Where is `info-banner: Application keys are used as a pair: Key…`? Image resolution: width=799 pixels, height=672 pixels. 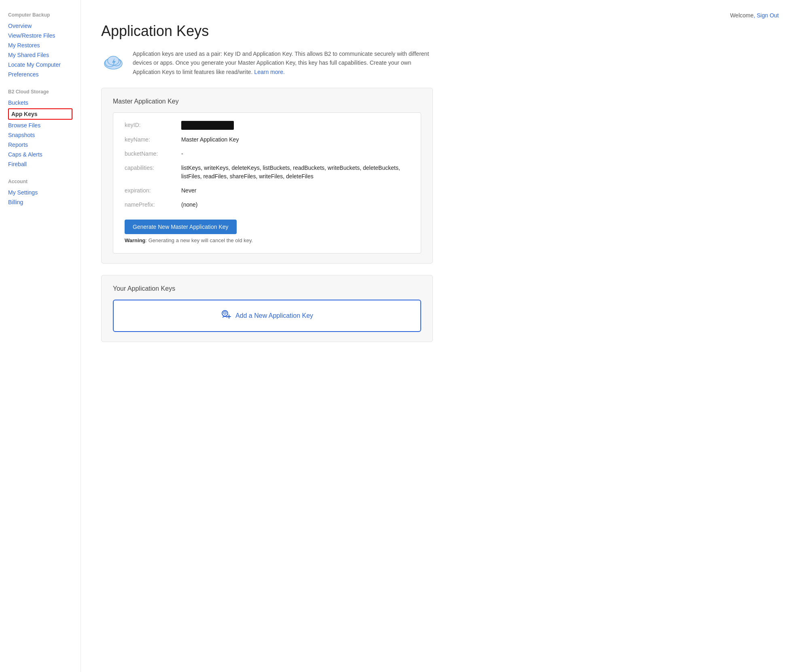 info-banner: Application keys are used as a pair: Key… is located at coordinates (267, 63).